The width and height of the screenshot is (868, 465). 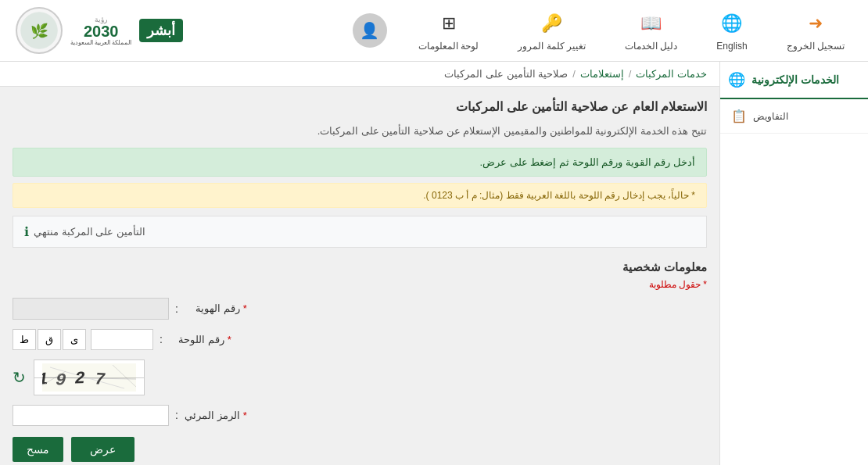 What do you see at coordinates (794, 116) in the screenshot?
I see `sidebar-item-tafaweed: التفاويض 📋` at bounding box center [794, 116].